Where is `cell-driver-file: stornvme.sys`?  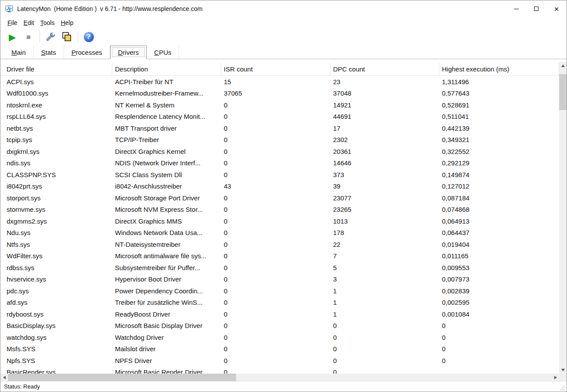
cell-driver-file: stornvme.sys is located at coordinates (58, 210).